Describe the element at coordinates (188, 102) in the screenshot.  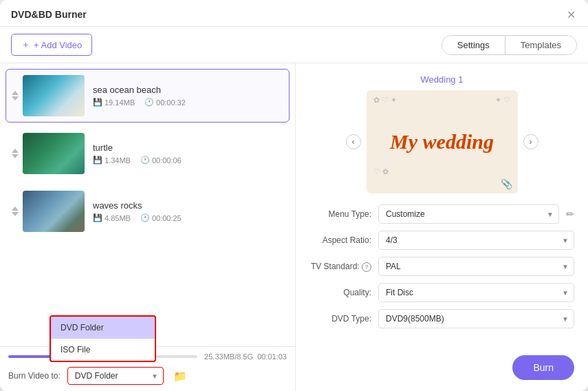
I see `video-meta-1: 💾 19.14MB 🕐 00:00:32` at that location.